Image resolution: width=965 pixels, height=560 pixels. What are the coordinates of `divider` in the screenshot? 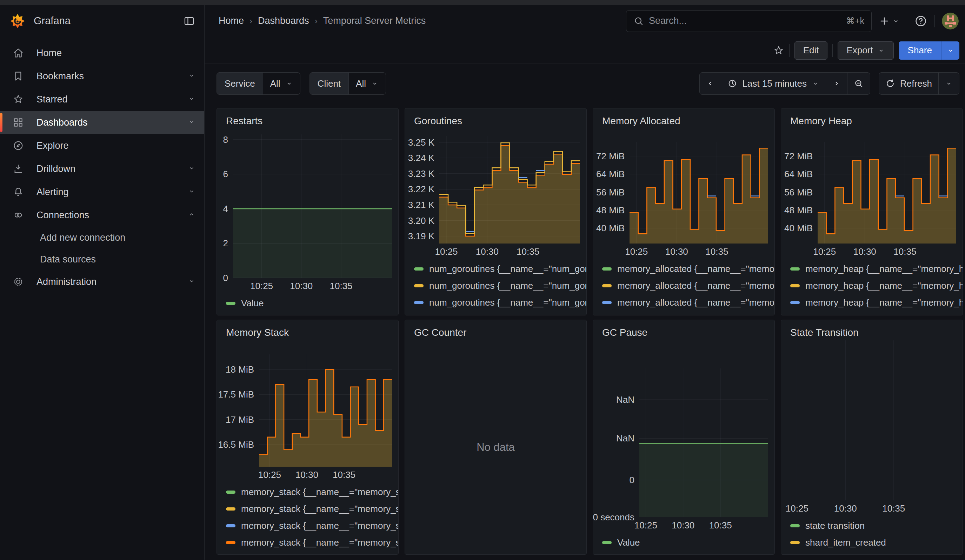 It's located at (934, 21).